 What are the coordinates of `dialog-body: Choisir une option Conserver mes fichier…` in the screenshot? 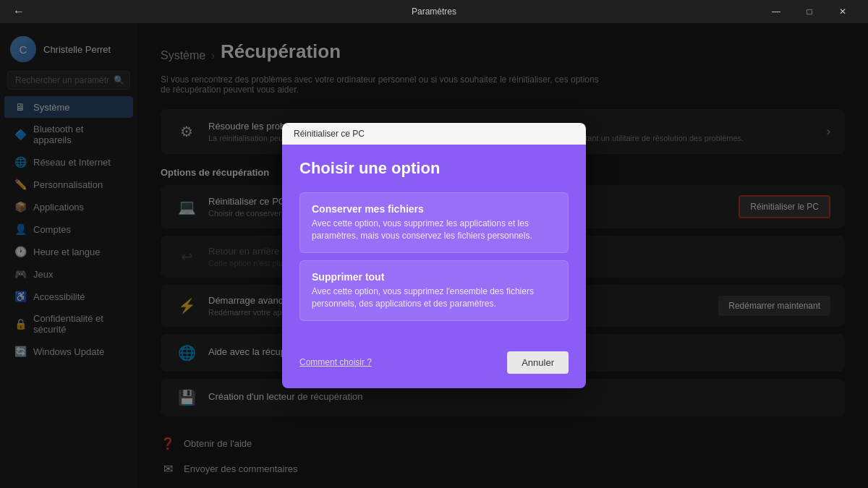 It's located at (434, 243).